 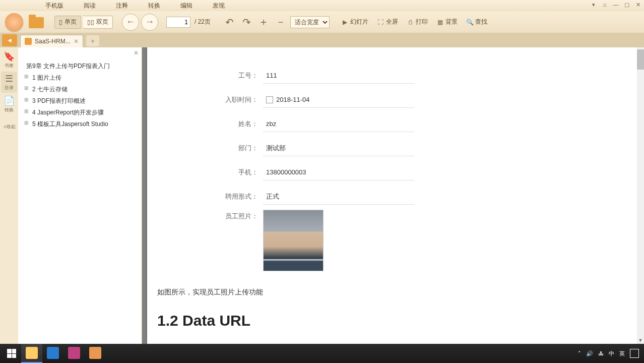 I want to click on field-date: 入职时间：2018-11-04, so click(x=318, y=100).